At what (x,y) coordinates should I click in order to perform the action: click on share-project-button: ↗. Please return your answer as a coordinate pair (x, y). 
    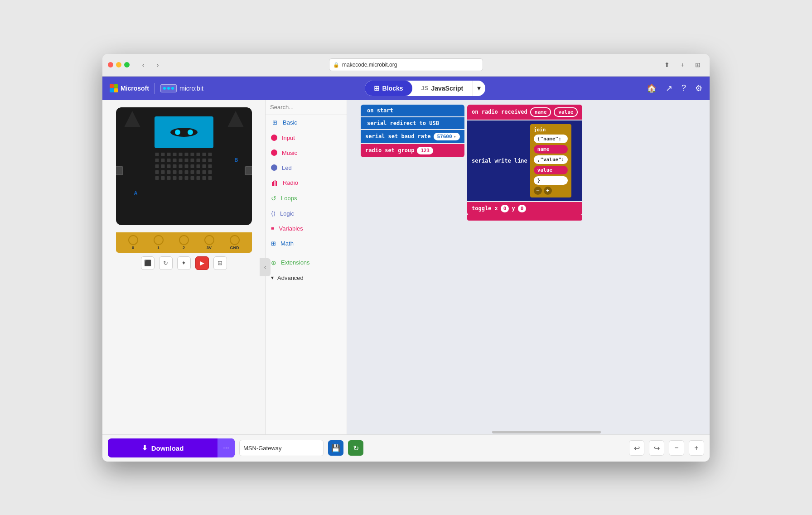
    Looking at the image, I should click on (669, 88).